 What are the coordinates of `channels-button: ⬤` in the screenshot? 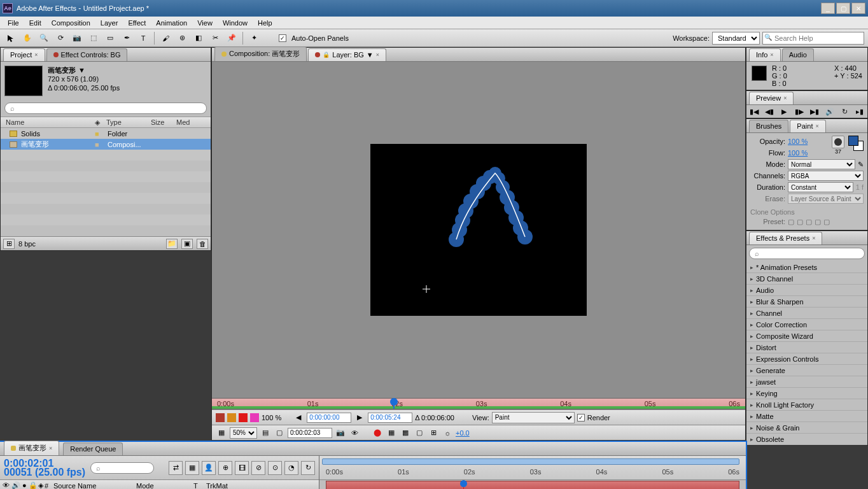 It's located at (377, 433).